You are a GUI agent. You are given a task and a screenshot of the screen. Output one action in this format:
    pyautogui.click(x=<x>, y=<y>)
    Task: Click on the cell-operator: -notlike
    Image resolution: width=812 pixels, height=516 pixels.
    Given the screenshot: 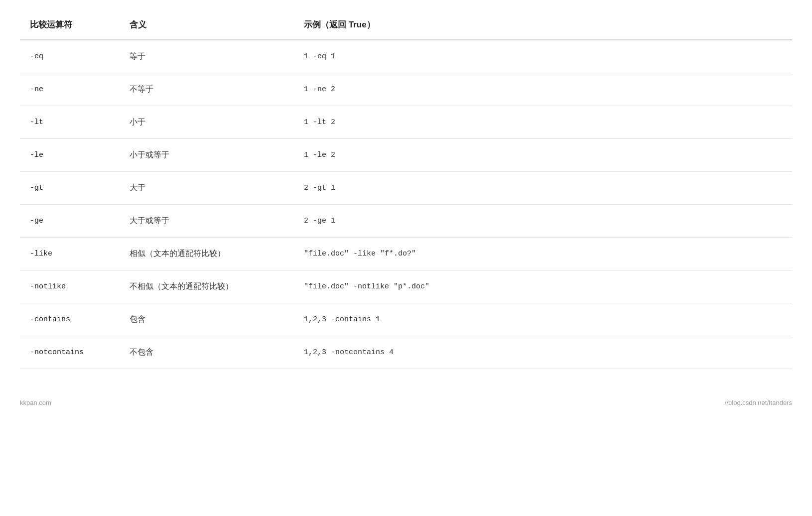 What is the action you would take?
    pyautogui.click(x=70, y=287)
    